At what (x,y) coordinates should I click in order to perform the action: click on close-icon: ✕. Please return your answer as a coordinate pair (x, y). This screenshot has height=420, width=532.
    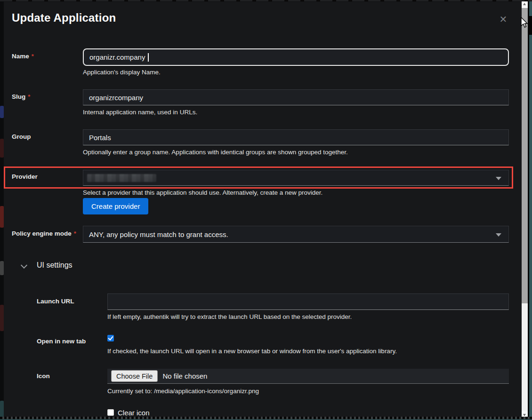
    Looking at the image, I should click on (503, 19).